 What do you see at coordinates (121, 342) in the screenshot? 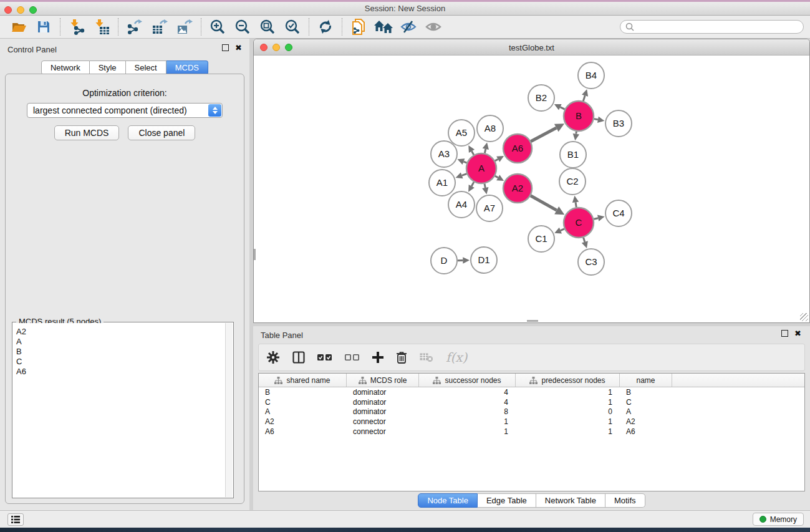
I see `result-item: A` at bounding box center [121, 342].